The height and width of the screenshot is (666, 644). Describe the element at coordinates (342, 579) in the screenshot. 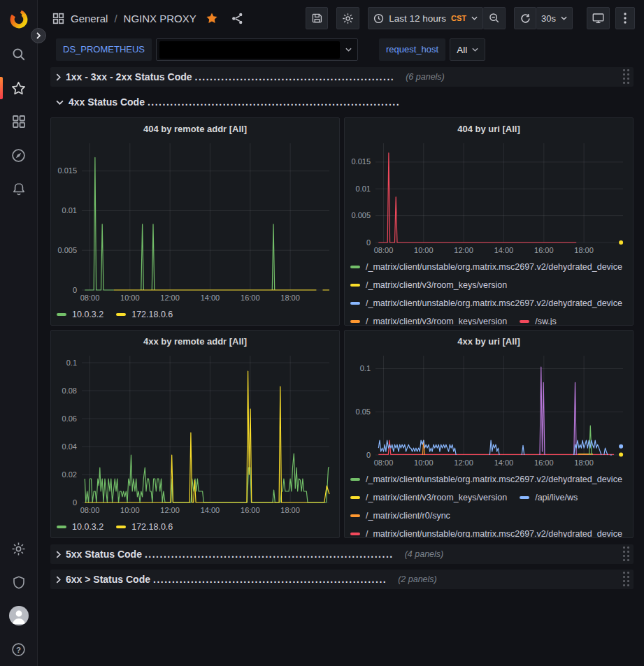

I see `row-header-6xx: 6xx > Status Code ......................…` at that location.